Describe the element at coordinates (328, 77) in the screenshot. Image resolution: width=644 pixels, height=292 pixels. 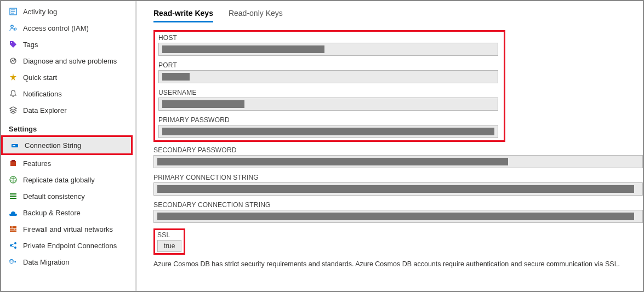
I see `input-port` at that location.